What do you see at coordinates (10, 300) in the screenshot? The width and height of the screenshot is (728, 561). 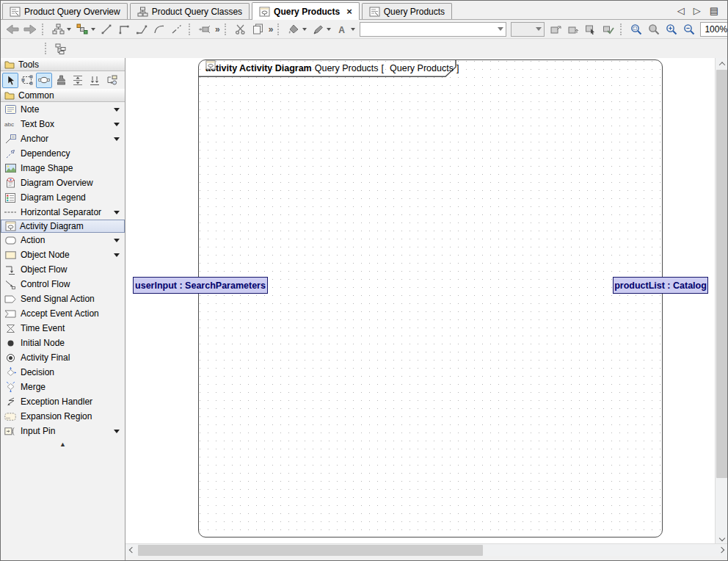 I see `send-signal-icon` at bounding box center [10, 300].